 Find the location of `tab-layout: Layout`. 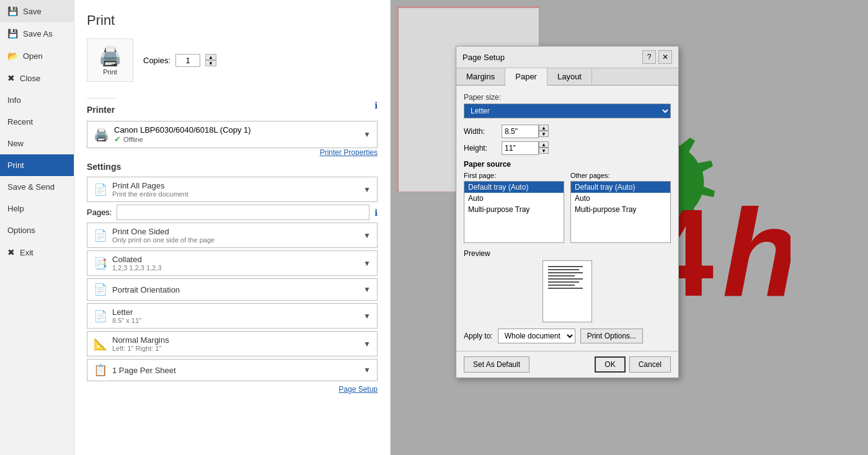

tab-layout: Layout is located at coordinates (570, 77).